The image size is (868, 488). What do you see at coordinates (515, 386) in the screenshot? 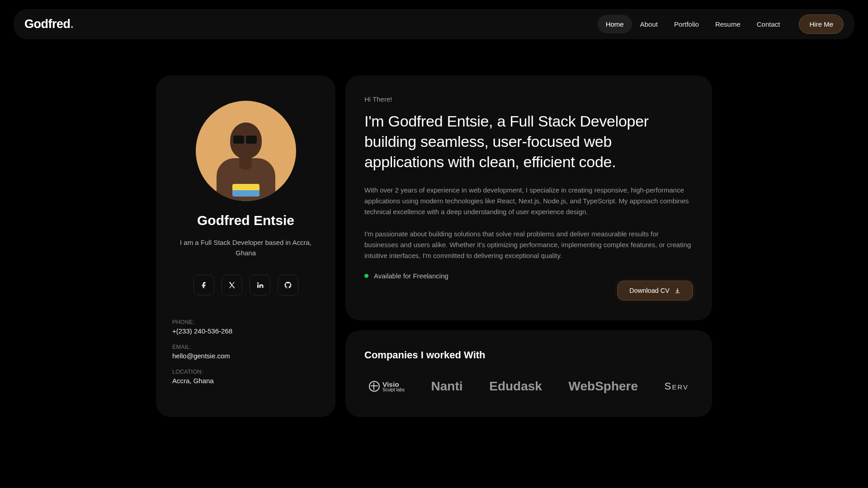
I see `company-logo-edudask: Edudask` at bounding box center [515, 386].